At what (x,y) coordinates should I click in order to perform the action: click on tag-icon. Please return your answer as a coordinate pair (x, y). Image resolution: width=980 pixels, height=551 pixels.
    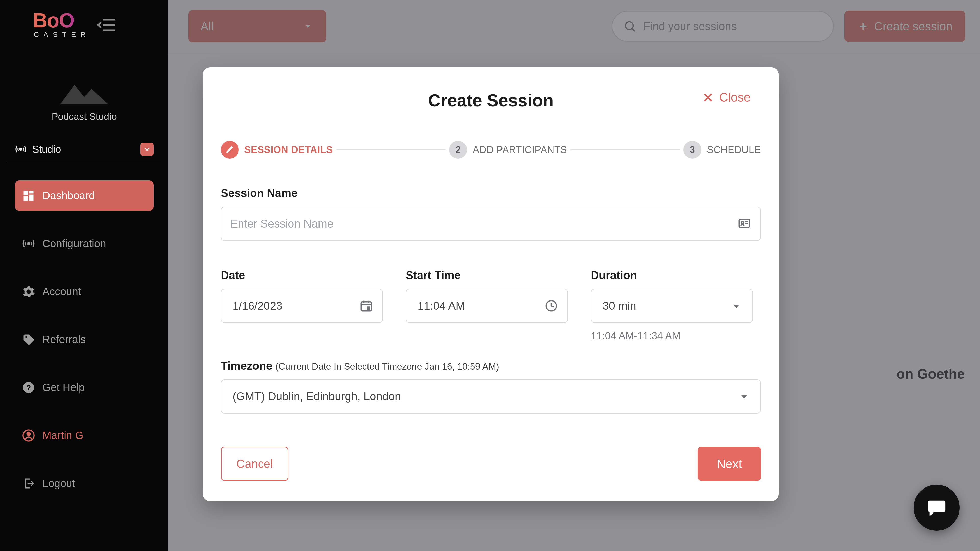
    Looking at the image, I should click on (29, 339).